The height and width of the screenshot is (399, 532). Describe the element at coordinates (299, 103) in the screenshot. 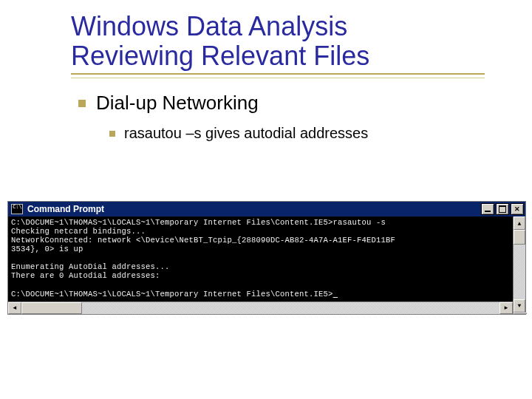

I see `bullet-level-1: Dial-up Networking` at that location.